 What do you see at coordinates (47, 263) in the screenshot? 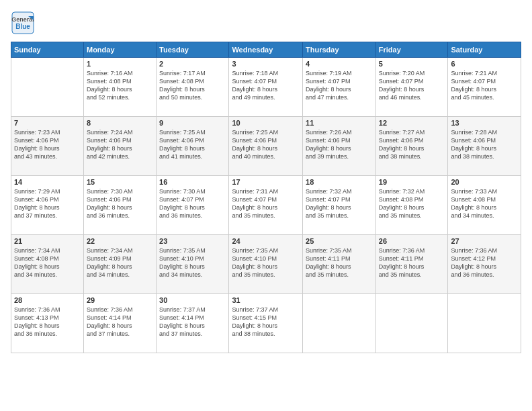
I see `day-info: Sunrise: 7:34 AMSunset: 4:08 PMDaylight:…` at bounding box center [47, 263].